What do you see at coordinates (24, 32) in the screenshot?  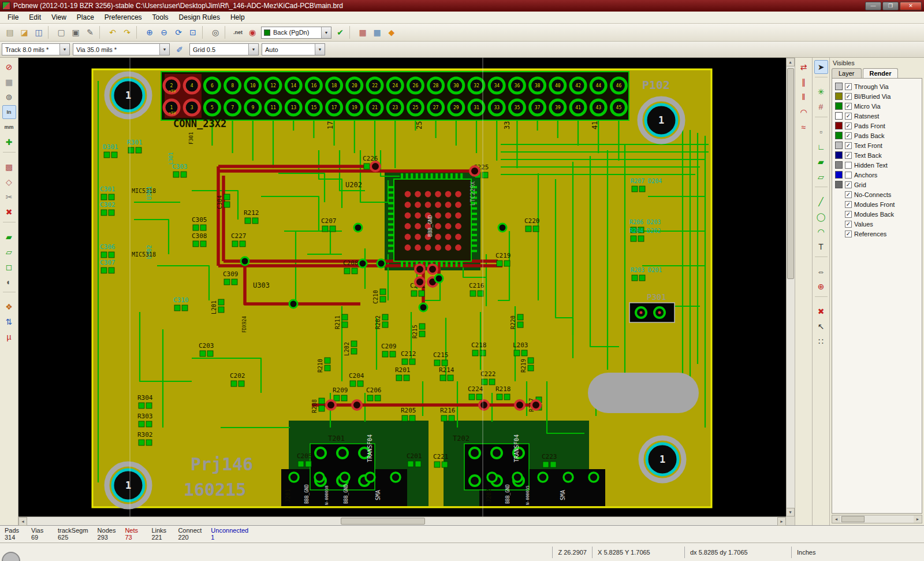 I see `open-board-icon: ◪` at bounding box center [24, 32].